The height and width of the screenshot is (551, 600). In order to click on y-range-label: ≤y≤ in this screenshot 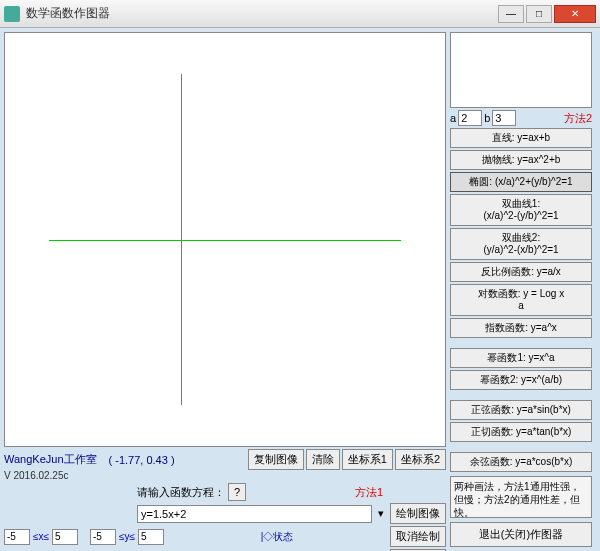, I will do `click(127, 536)`.